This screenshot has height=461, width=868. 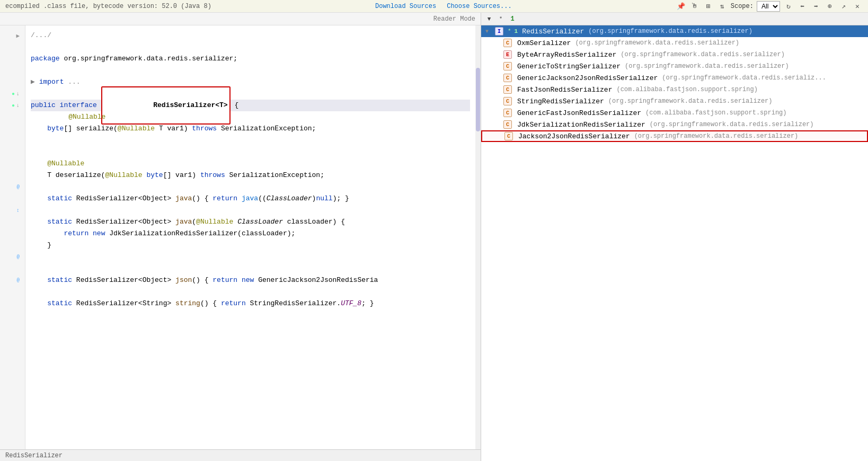 What do you see at coordinates (21, 129) in the screenshot?
I see `line-num-blank4` at bounding box center [21, 129].